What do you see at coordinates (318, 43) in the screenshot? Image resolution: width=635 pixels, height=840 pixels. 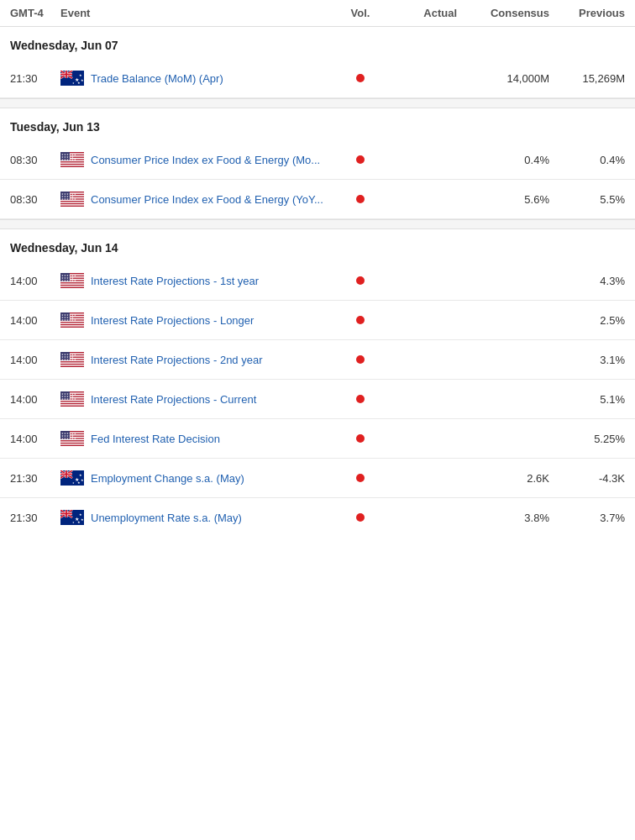 I see `section-header-0: Wednesday, Jun 07` at bounding box center [318, 43].